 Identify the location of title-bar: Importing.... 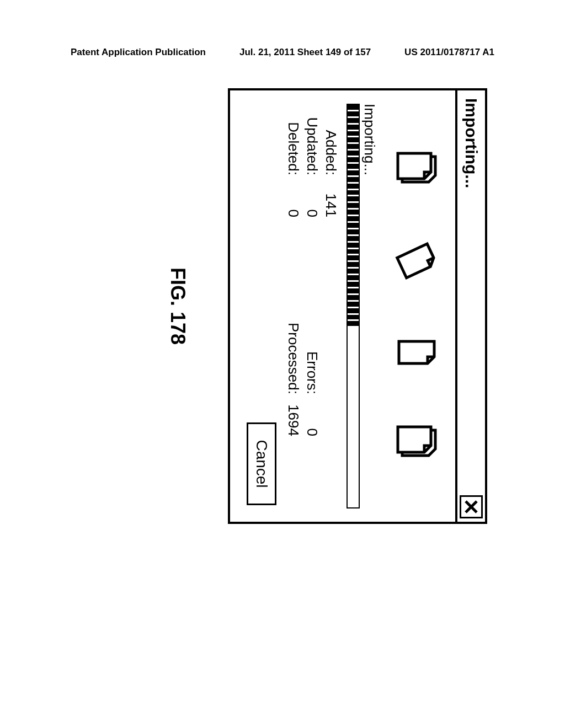
(470, 306).